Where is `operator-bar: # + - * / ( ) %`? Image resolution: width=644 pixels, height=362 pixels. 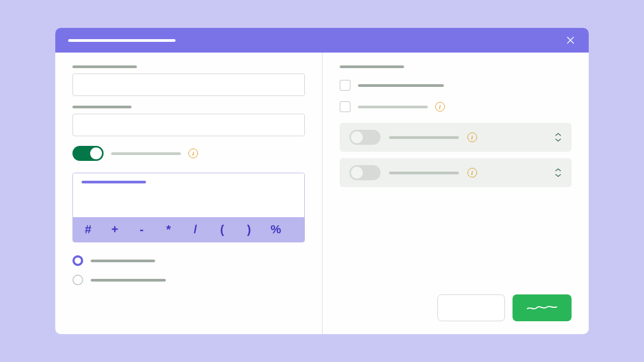
operator-bar: # + - * / ( ) % is located at coordinates (189, 230).